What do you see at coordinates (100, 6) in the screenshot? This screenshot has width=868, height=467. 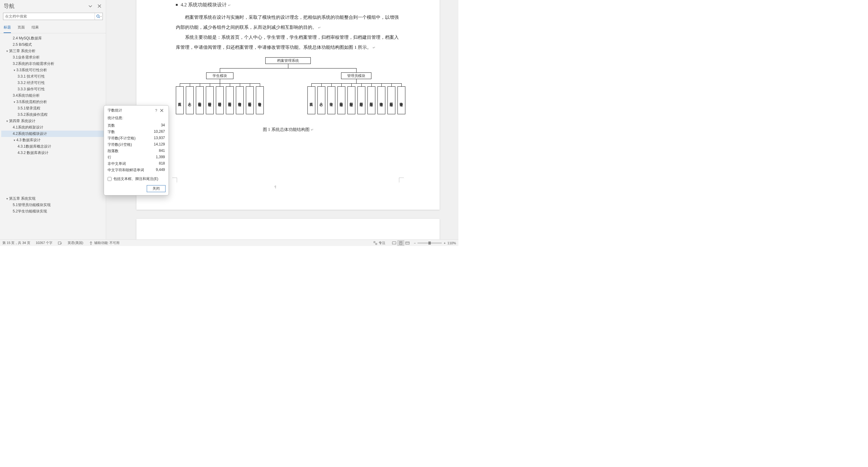 I see `close-icon` at bounding box center [100, 6].